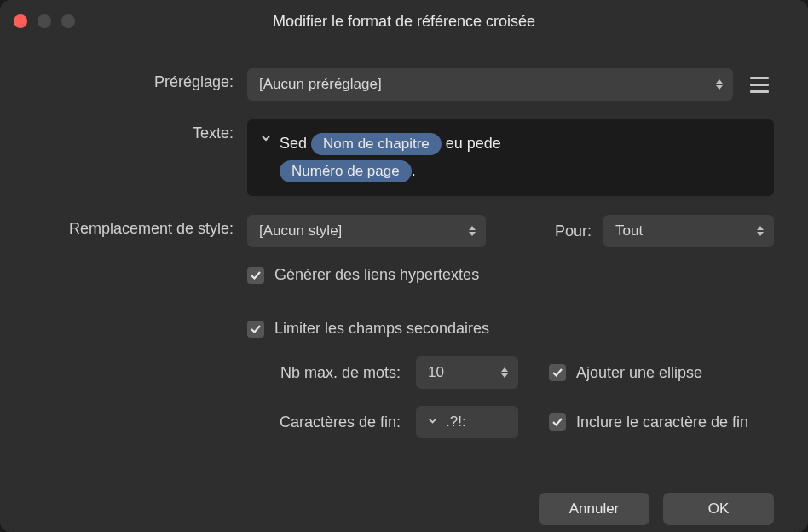 Image resolution: width=808 pixels, height=532 pixels. I want to click on include-end-char-row: Inclure le caractère de fin, so click(649, 423).